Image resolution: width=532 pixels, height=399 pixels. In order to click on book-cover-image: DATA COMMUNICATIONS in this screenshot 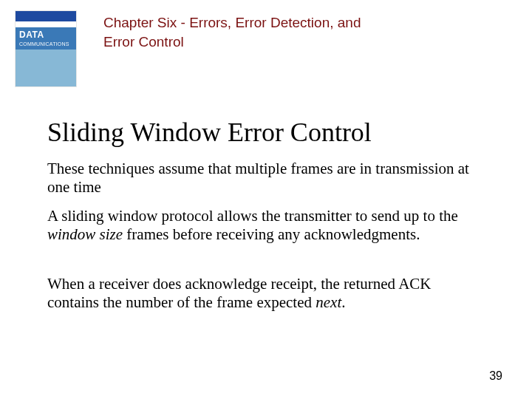, I will do `click(46, 49)`.